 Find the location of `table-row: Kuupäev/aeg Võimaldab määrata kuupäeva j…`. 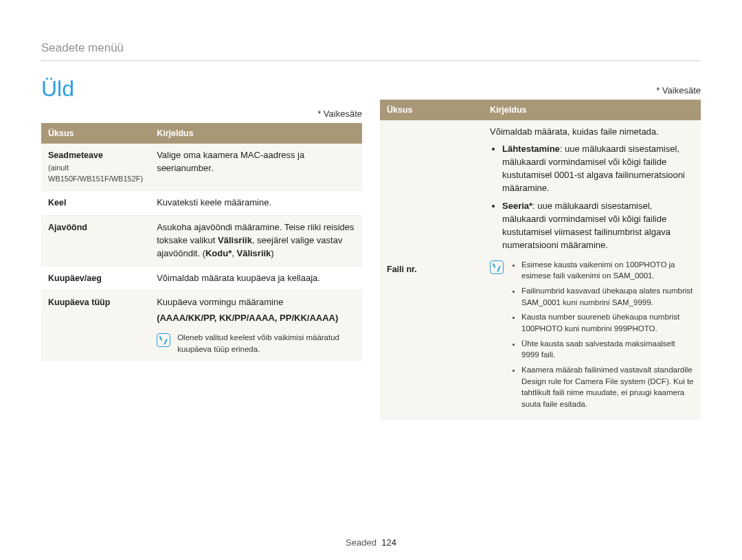

table-row: Kuupäev/aeg Võimaldab määrata kuupäeva j… is located at coordinates (202, 278).